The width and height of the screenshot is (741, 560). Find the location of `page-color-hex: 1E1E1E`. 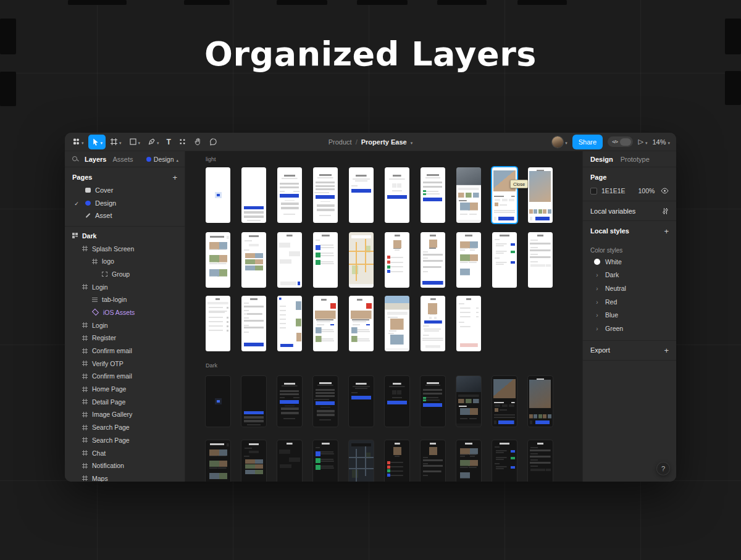

page-color-hex: 1E1E1E is located at coordinates (614, 191).